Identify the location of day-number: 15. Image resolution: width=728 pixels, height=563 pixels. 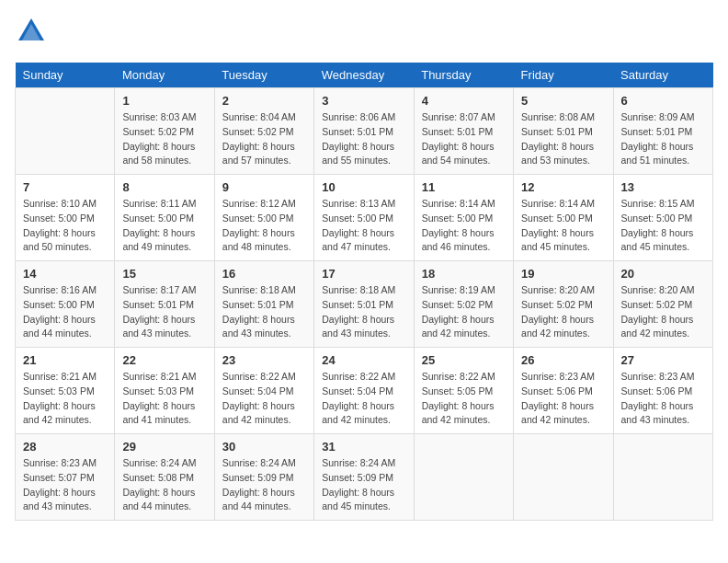
(164, 274).